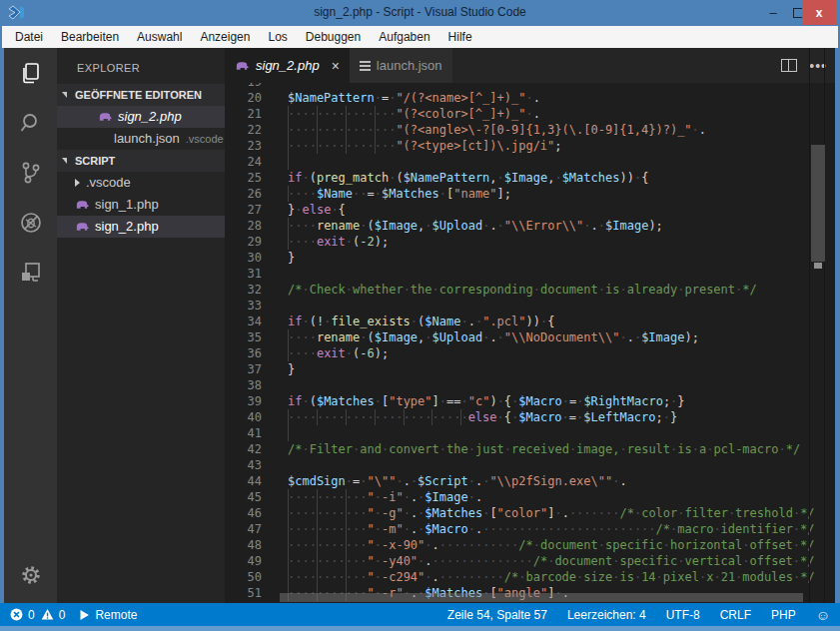 The width and height of the screenshot is (840, 631). I want to click on menu-hilfe: Hilfe, so click(460, 37).